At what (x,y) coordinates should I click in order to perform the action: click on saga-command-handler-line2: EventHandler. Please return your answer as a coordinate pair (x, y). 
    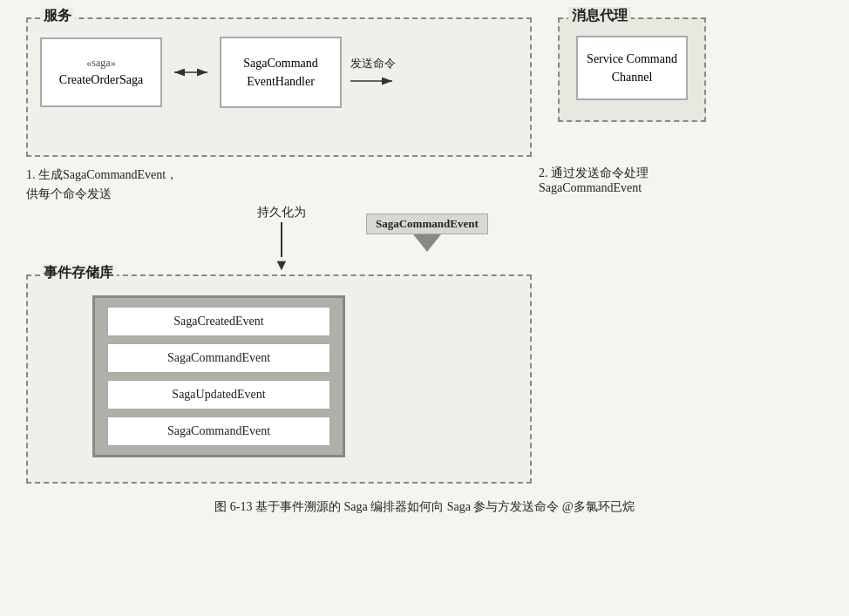
    Looking at the image, I should click on (281, 82).